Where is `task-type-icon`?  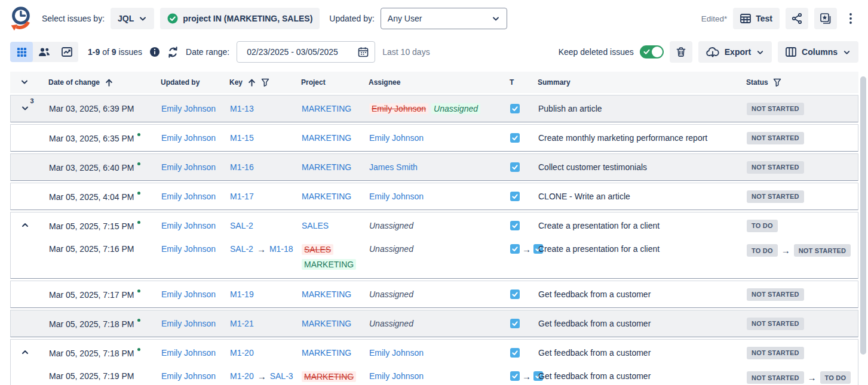 task-type-icon is located at coordinates (515, 294).